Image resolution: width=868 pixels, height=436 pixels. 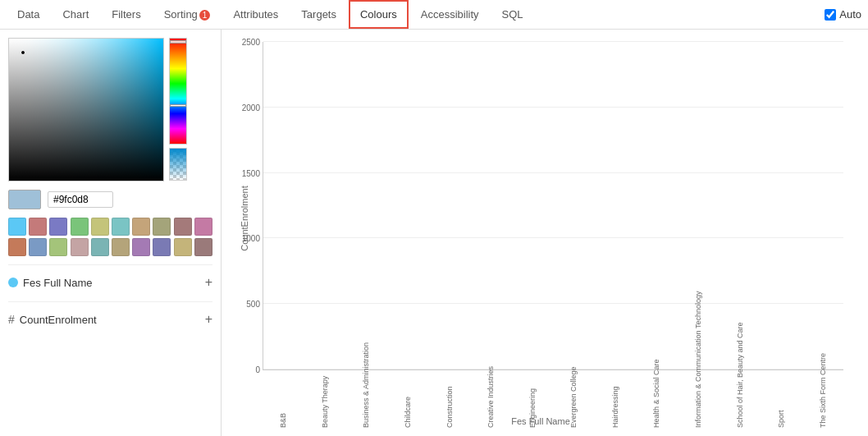 What do you see at coordinates (823, 400) in the screenshot?
I see `x-label-13: The Sixth Form Centre` at bounding box center [823, 400].